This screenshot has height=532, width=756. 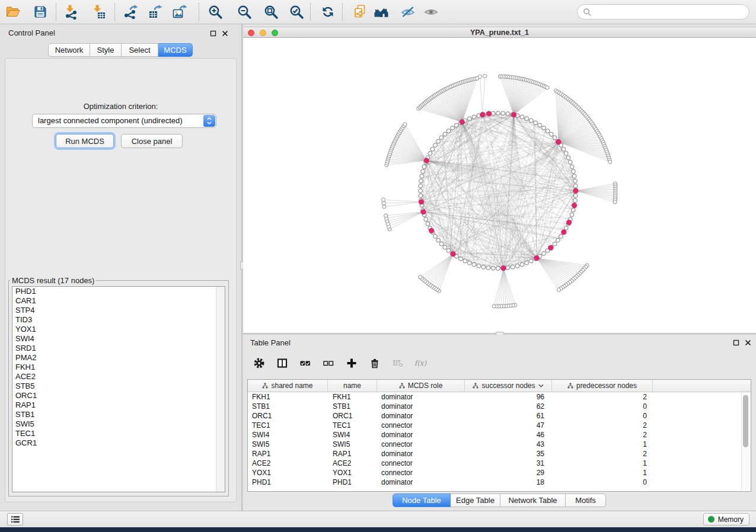 What do you see at coordinates (499, 425) in the screenshot?
I see `table-row: TEC1TEC1connector472` at bounding box center [499, 425].